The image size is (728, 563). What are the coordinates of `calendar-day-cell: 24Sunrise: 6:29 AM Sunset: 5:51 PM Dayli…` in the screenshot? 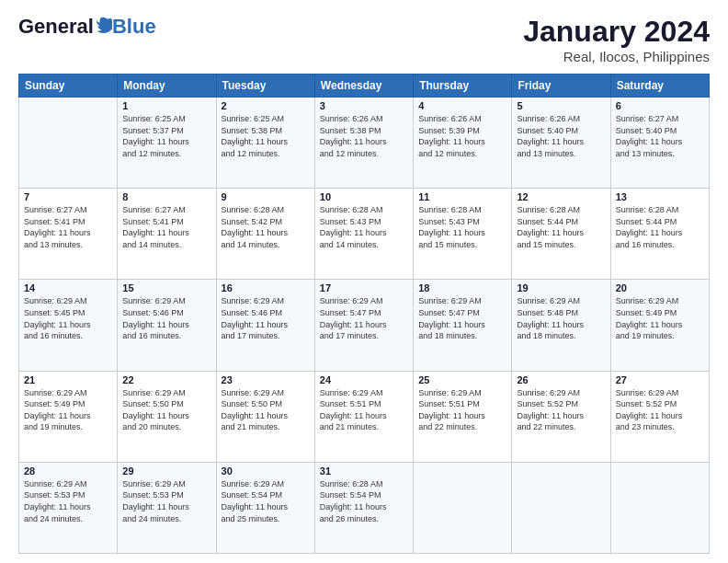 It's located at (364, 416).